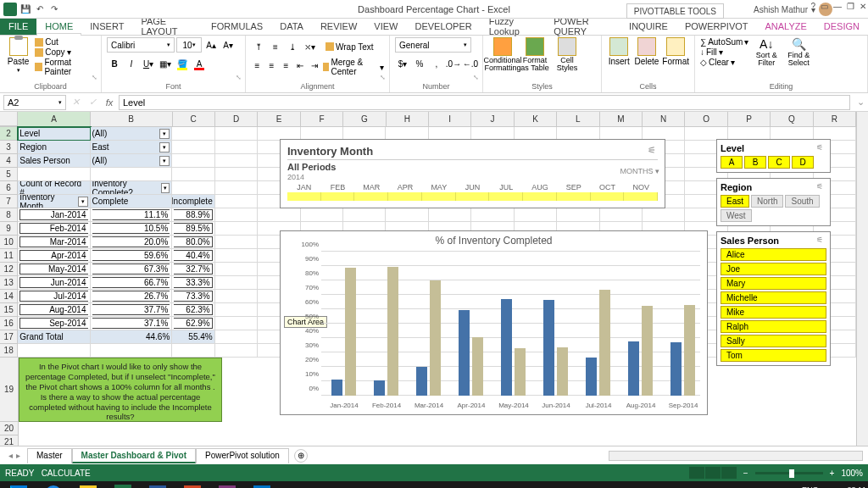 The height and width of the screenshot is (488, 868). What do you see at coordinates (132, 269) in the screenshot?
I see `cell: 67.3%` at bounding box center [132, 269].